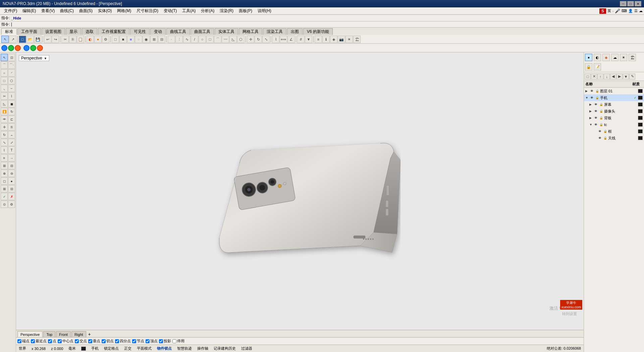 This screenshot has width=644, height=352. I want to click on tab-surface-tools: 曲面工具, so click(202, 32).